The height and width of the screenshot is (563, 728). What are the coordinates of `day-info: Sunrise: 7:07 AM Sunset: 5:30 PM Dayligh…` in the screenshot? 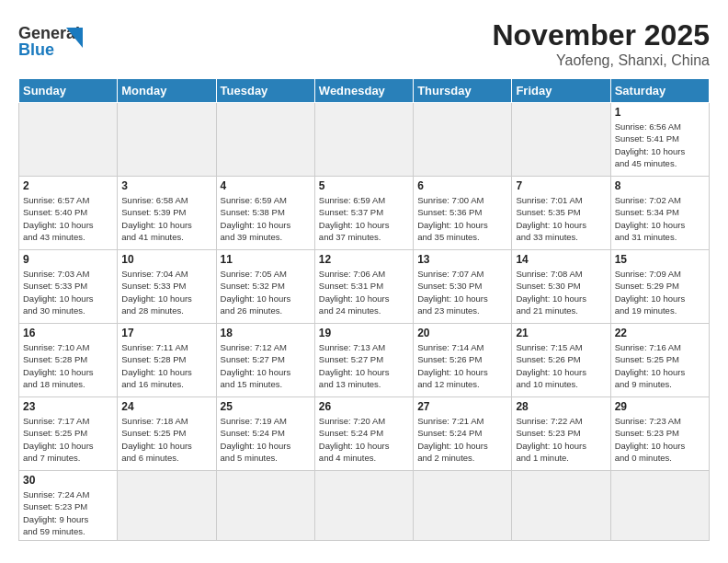 It's located at (462, 293).